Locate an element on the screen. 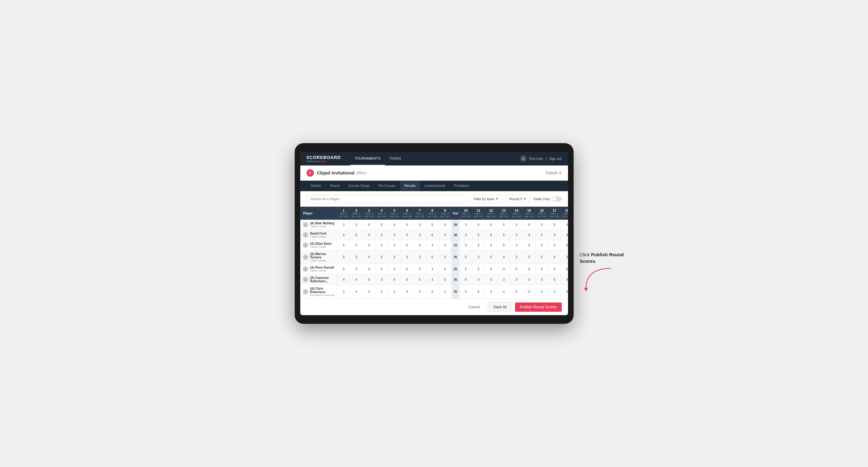 The image size is (868, 467). score-front-2: 4 is located at coordinates (356, 292).